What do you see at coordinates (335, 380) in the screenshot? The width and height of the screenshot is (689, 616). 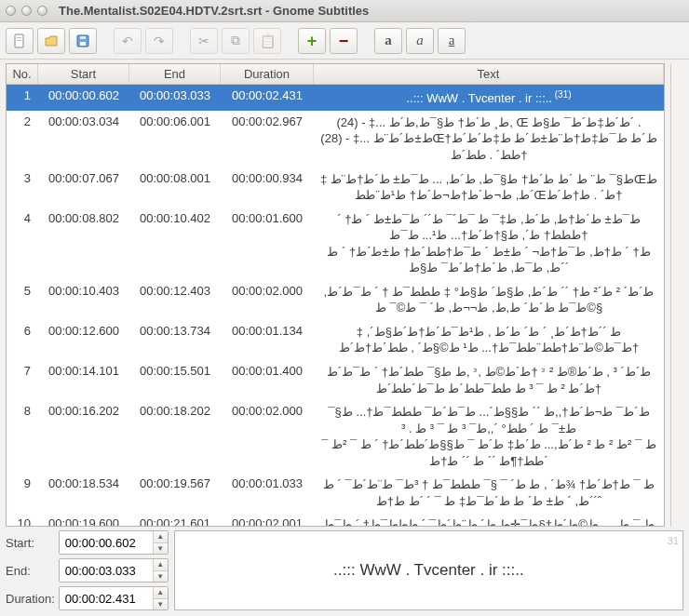 I see `table-row: 700:00:14.10100:00:15.50100:00:01.400ط ط…` at bounding box center [335, 380].